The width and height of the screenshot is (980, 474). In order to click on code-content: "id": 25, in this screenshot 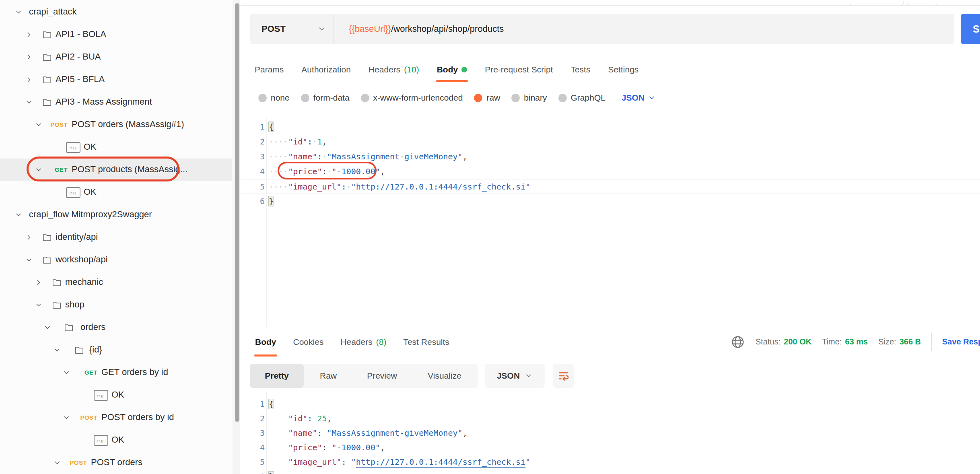, I will do `click(300, 418)`.